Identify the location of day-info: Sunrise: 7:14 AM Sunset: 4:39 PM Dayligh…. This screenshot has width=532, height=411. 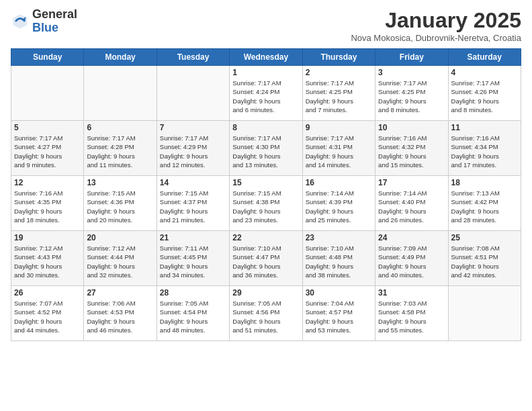
(339, 207).